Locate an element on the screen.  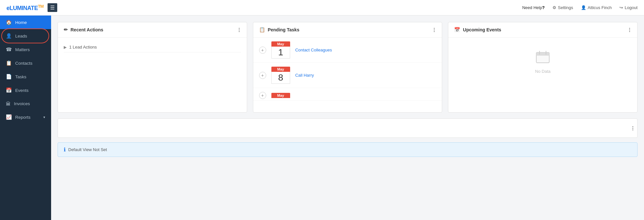
logout-link: ↪ Logout is located at coordinates (628, 8).